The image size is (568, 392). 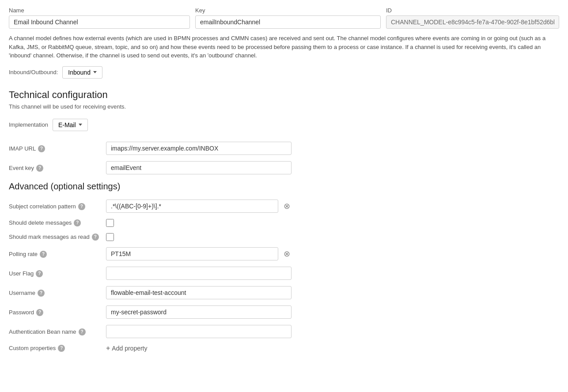 What do you see at coordinates (57, 330) in the screenshot?
I see `auth-bean-label-group: Authentication Bean name ?` at bounding box center [57, 330].